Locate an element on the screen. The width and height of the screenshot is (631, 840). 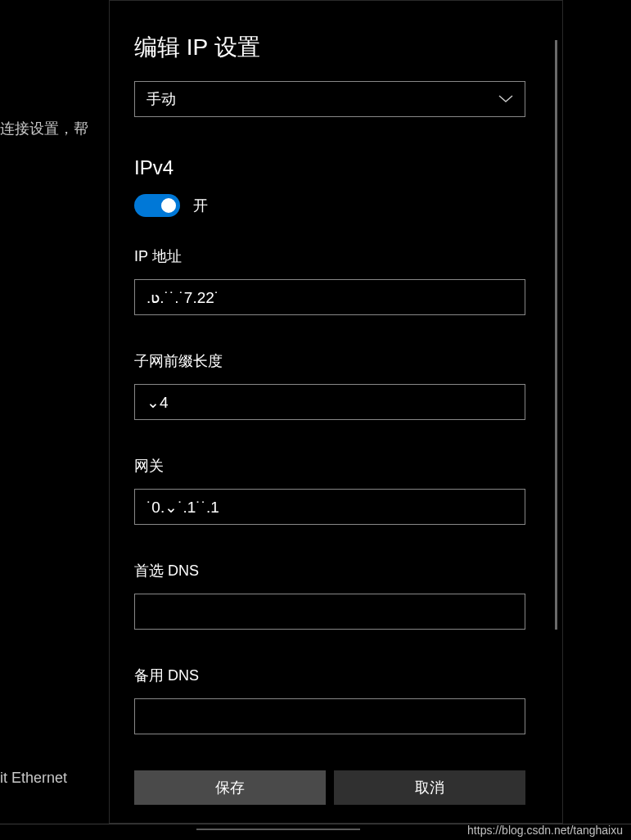
ipv4-section-header: IPv4 is located at coordinates (336, 168).